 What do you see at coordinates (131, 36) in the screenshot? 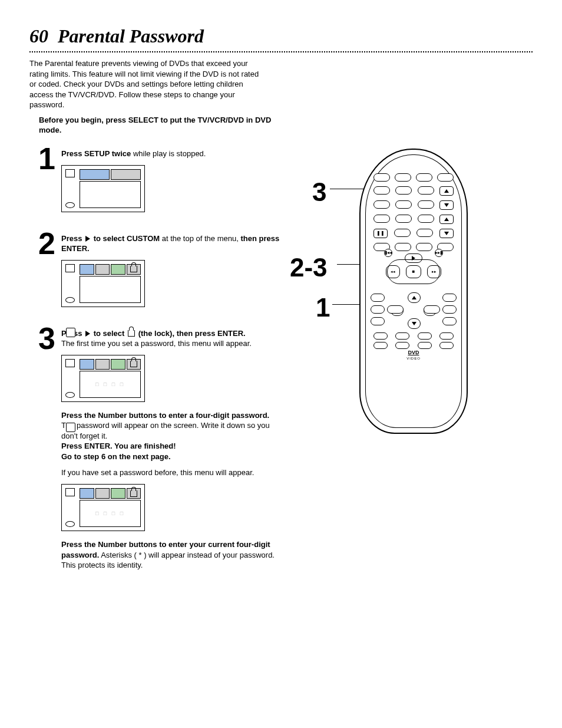
I see `title-text: Parental Password` at bounding box center [131, 36].